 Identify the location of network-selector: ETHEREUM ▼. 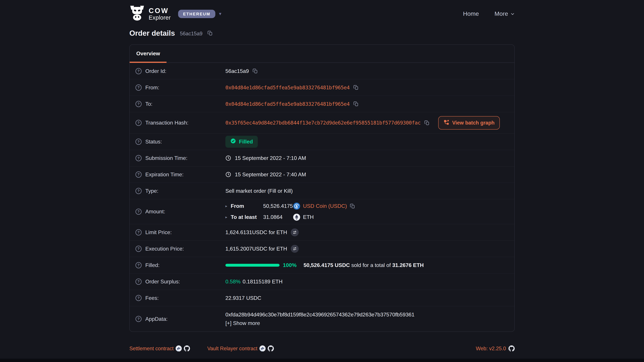
(200, 14).